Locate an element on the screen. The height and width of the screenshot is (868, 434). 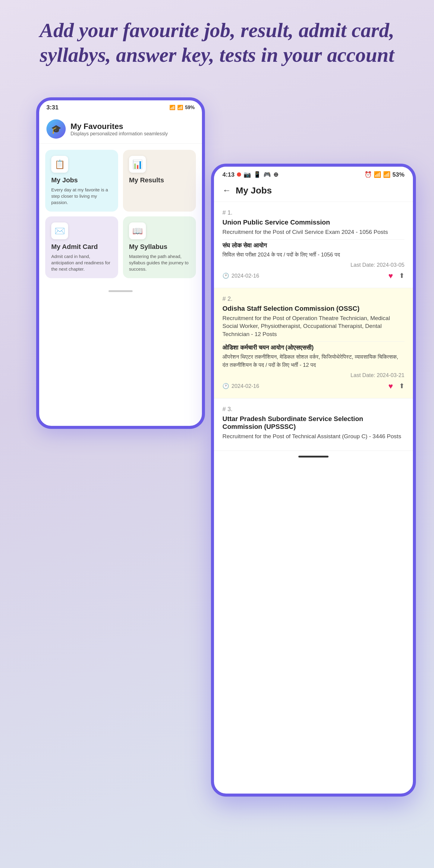
red-dot-icon is located at coordinates (239, 175).